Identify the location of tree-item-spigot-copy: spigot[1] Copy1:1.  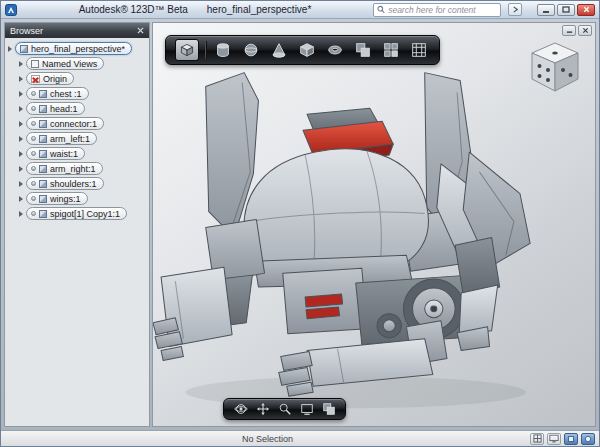
(82, 214).